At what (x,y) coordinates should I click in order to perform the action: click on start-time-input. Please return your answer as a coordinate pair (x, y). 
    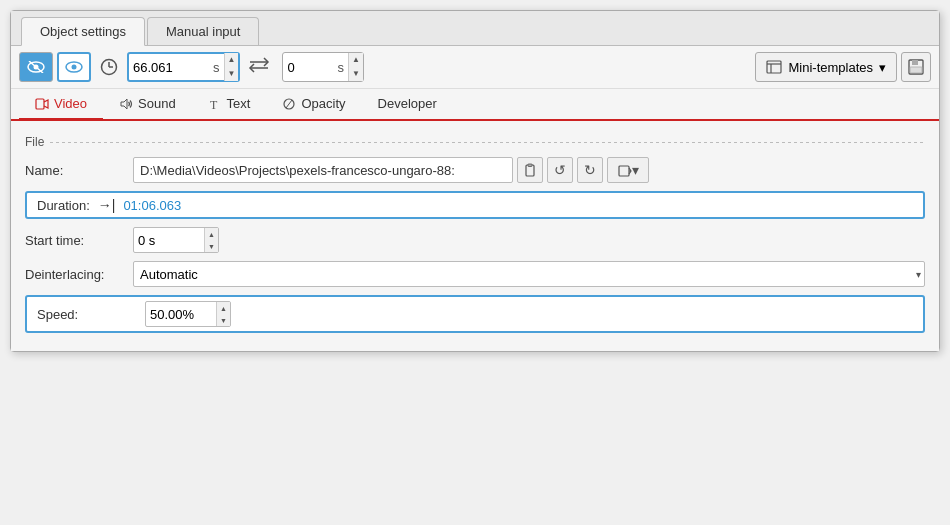
    Looking at the image, I should click on (169, 240).